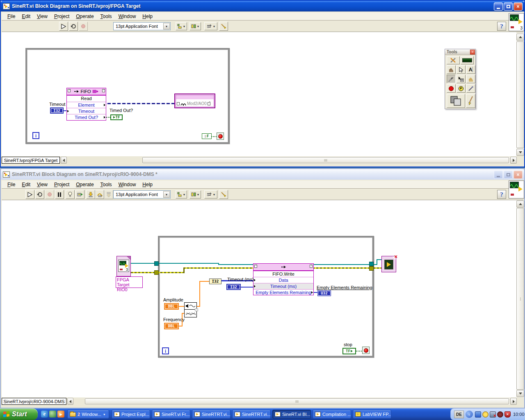 Image resolution: width=525 pixels, height=420 pixels. What do you see at coordinates (34, 401) in the screenshot?
I see `target-context-tab: SineRT.lvproj/cRIO-9004-DMS` at bounding box center [34, 401].